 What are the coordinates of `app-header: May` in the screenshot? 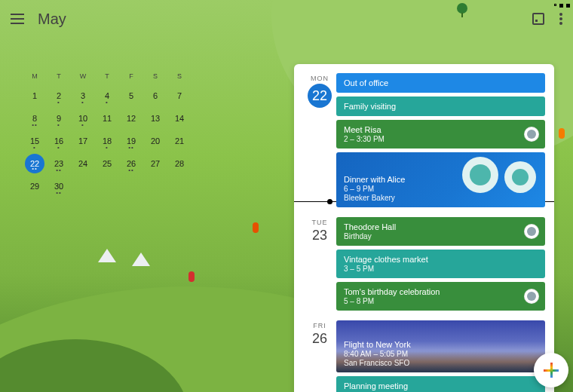 It's located at (286, 19).